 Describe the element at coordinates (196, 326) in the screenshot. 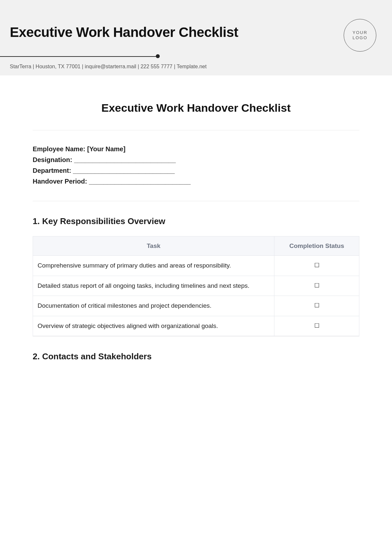

I see `table-row: Overview of strategic objectives aligned…` at that location.